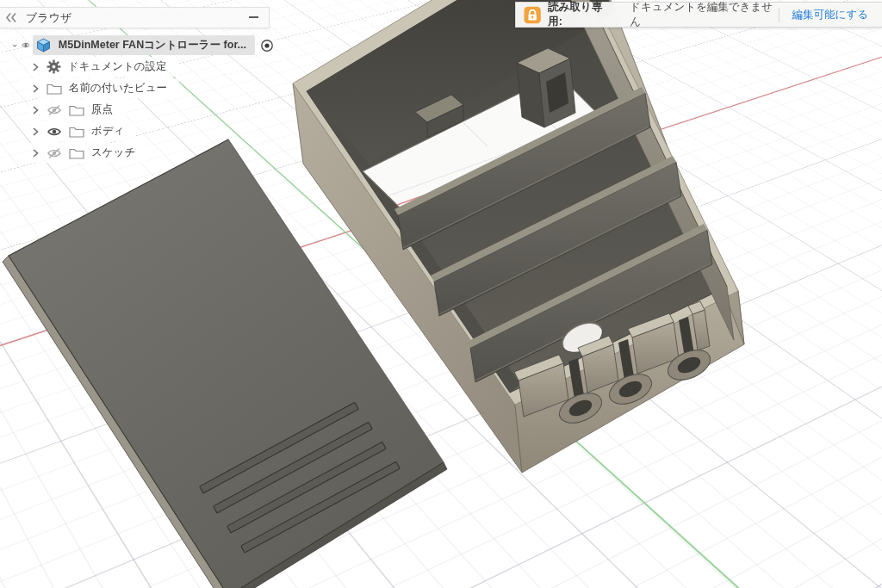 This screenshot has height=588, width=882. I want to click on tree-item-bodies: ボディ, so click(137, 131).